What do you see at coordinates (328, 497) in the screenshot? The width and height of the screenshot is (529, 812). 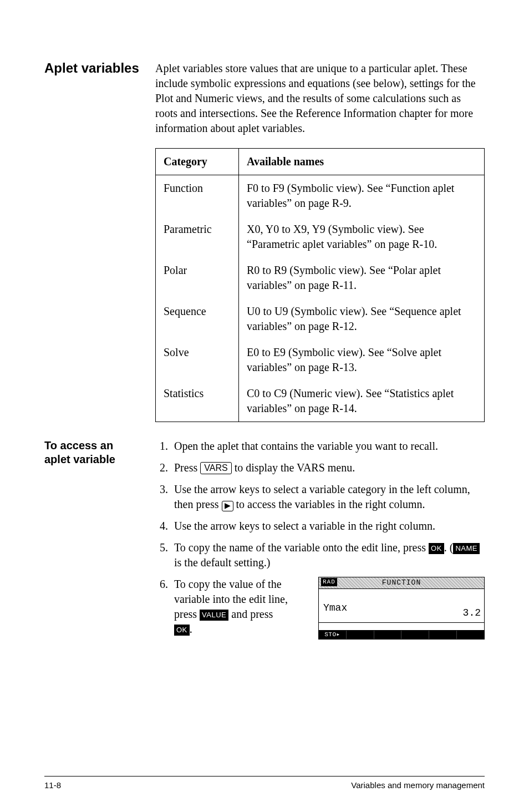 I see `step-3: Use the arrow keys to select a variable …` at bounding box center [328, 497].